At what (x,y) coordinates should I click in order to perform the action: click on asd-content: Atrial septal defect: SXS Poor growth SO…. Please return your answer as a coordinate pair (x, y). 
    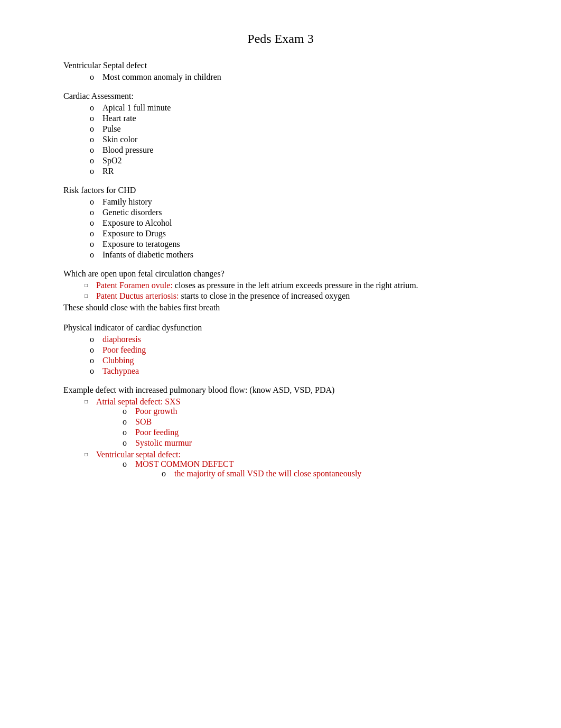
    Looking at the image, I should click on (297, 423).